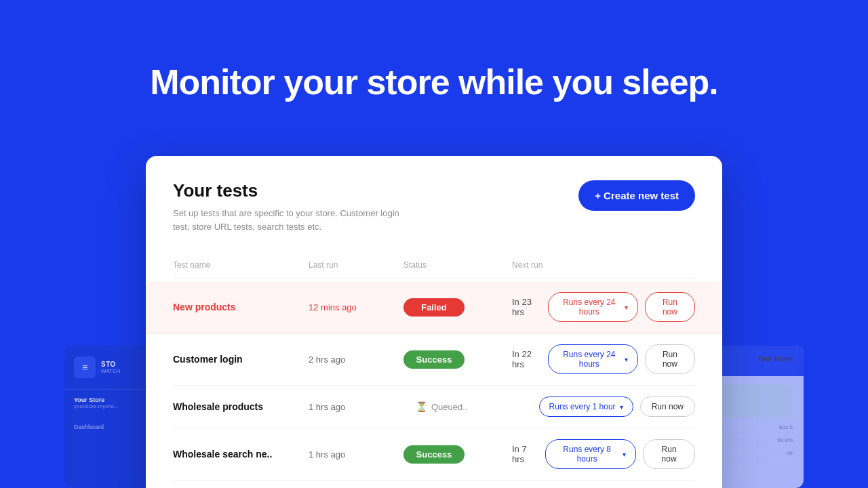  What do you see at coordinates (604, 454) in the screenshot?
I see `row-actions-3: In 7 hrsRuns every 8 hours ▾Run now` at bounding box center [604, 454].